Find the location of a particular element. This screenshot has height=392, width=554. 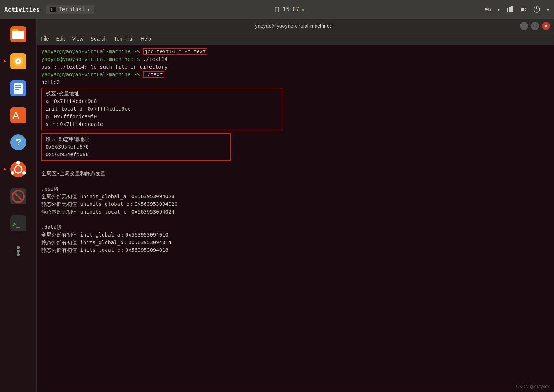

prompt-2: yaoyao@yaoyao-virtual-machine:~$ is located at coordinates (91, 59).